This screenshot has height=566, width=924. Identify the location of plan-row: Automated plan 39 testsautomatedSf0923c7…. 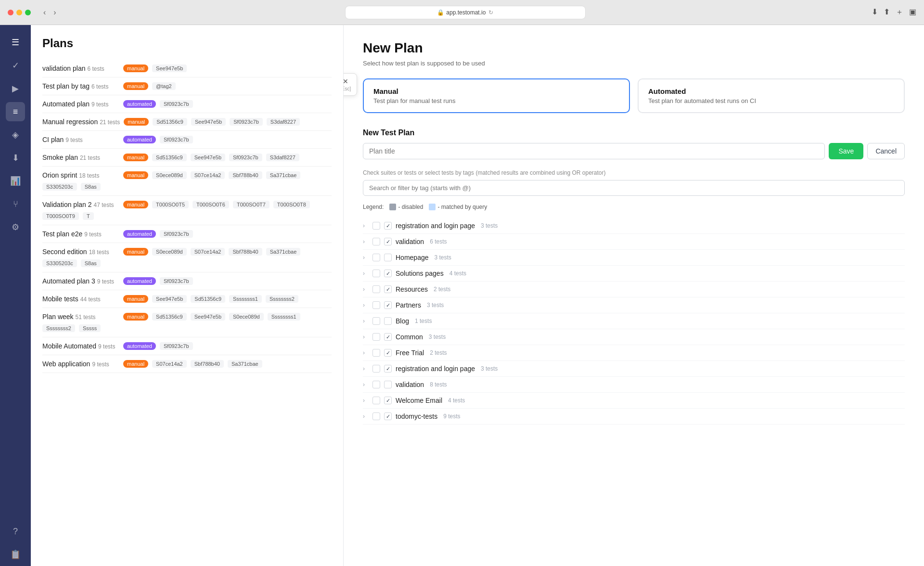
(187, 281).